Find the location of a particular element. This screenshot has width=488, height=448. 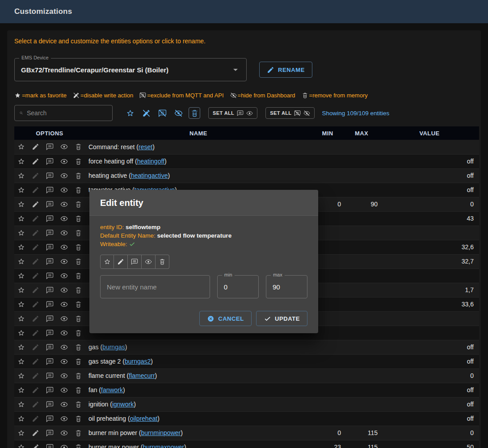

entity-id-link: burnminpower is located at coordinates (161, 433).